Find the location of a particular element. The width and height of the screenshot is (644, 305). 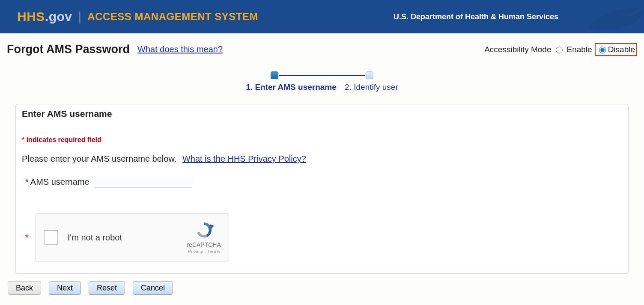

site-header: HHS.gov | ACCESS MANAGEMENT SYSTEM U.S. … is located at coordinates (322, 17).